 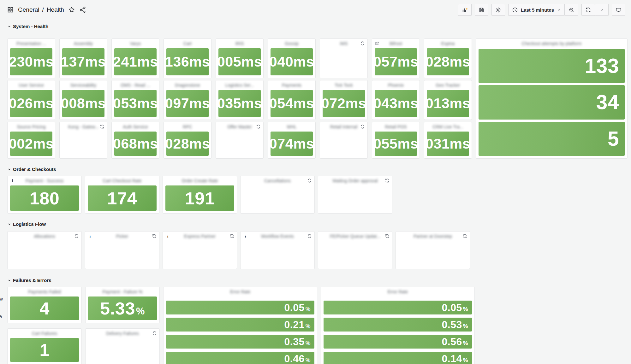 I want to click on save-icon, so click(x=482, y=10).